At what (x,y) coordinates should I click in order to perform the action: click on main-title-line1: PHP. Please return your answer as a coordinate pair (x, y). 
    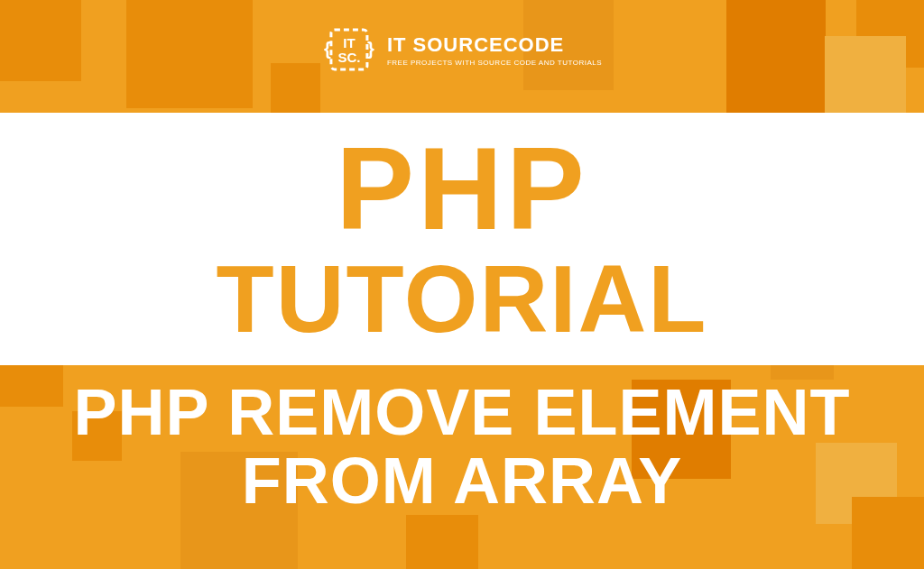
    Looking at the image, I should click on (462, 189).